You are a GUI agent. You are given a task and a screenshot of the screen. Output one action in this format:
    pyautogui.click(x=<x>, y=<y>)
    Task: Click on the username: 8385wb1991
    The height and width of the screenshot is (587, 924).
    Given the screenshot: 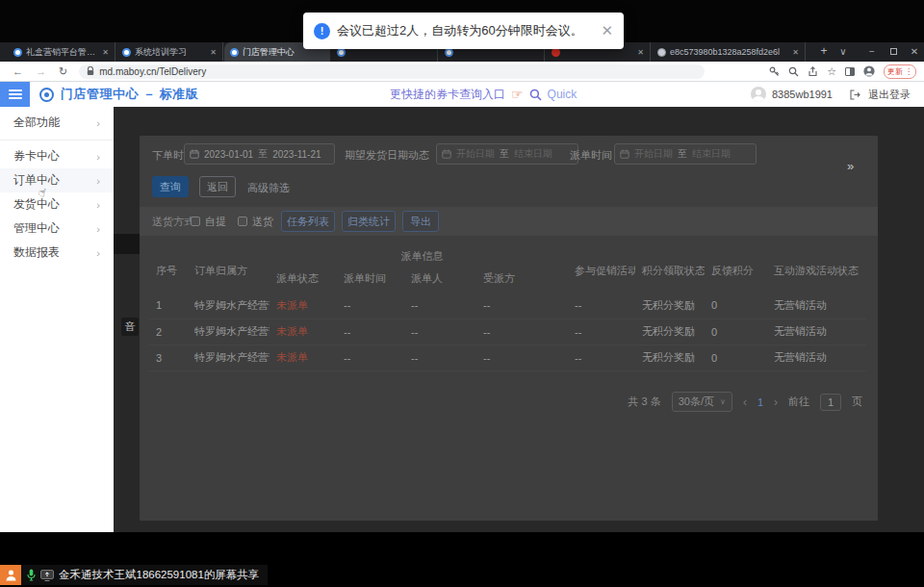 What is the action you would take?
    pyautogui.click(x=803, y=94)
    